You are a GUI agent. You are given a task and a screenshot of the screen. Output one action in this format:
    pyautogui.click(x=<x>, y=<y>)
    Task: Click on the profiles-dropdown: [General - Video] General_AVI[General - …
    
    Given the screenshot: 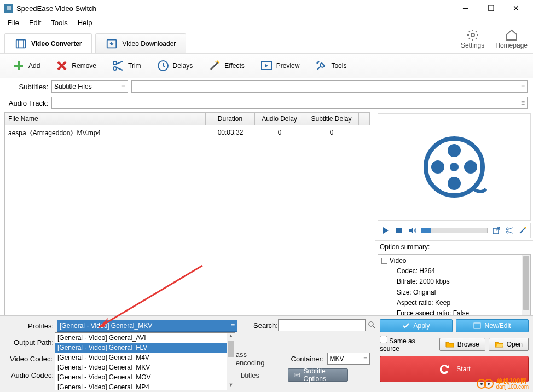 What is the action you would take?
    pyautogui.click(x=145, y=361)
    